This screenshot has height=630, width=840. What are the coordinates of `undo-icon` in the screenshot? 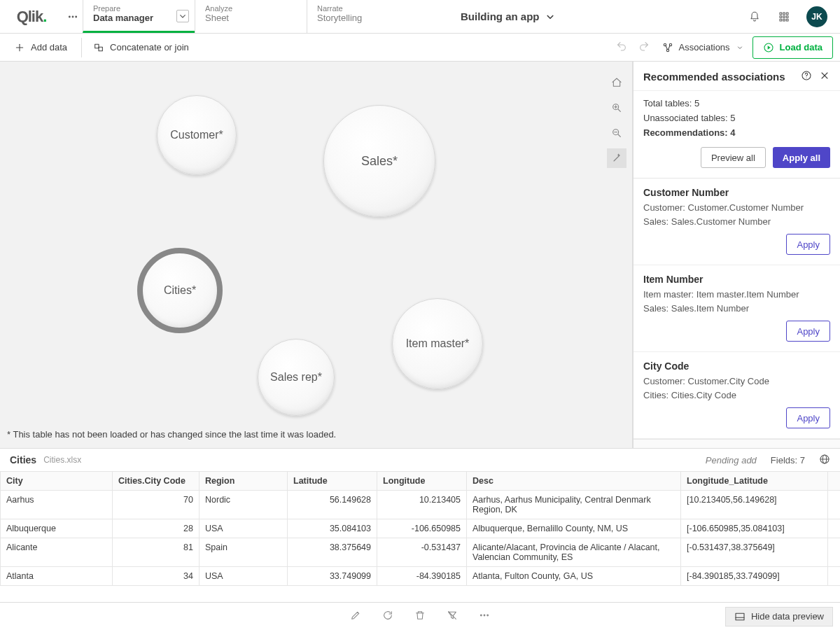 It's located at (622, 48).